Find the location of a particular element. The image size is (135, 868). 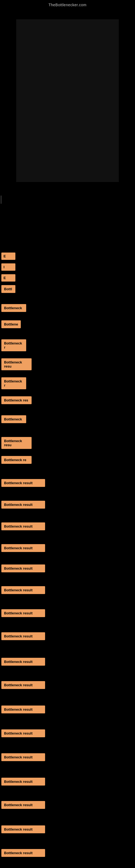

bottleneck-result-item: Bottleneck re is located at coordinates (16, 460).